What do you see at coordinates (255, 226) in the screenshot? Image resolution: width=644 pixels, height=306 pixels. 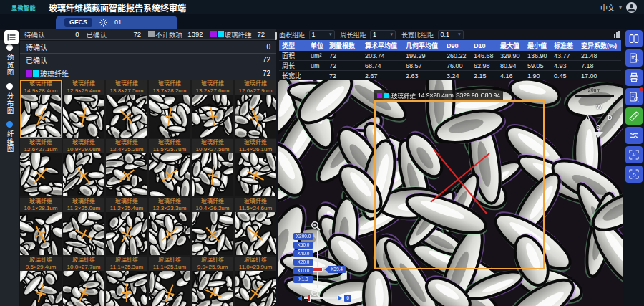 I see `thumbnail-cell: 玻璃纤维11.5×24.6um` at bounding box center [255, 226].